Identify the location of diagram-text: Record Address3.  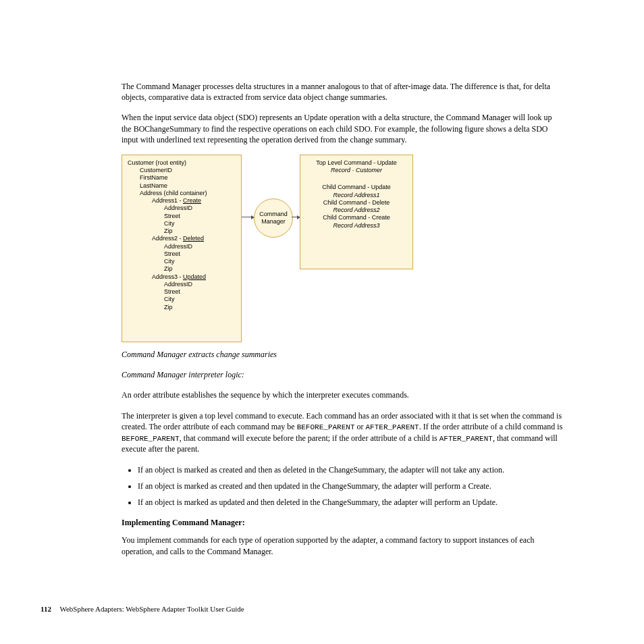
(356, 225).